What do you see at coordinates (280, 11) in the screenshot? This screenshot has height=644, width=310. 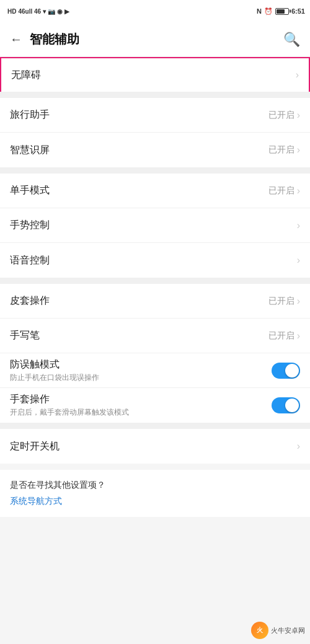 I see `battery-fill` at bounding box center [280, 11].